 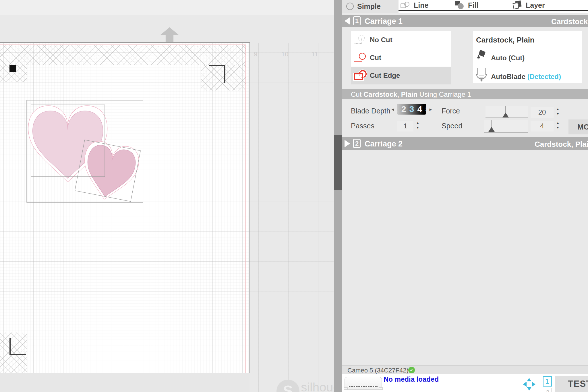 I want to click on panel-divider, so click(x=338, y=196).